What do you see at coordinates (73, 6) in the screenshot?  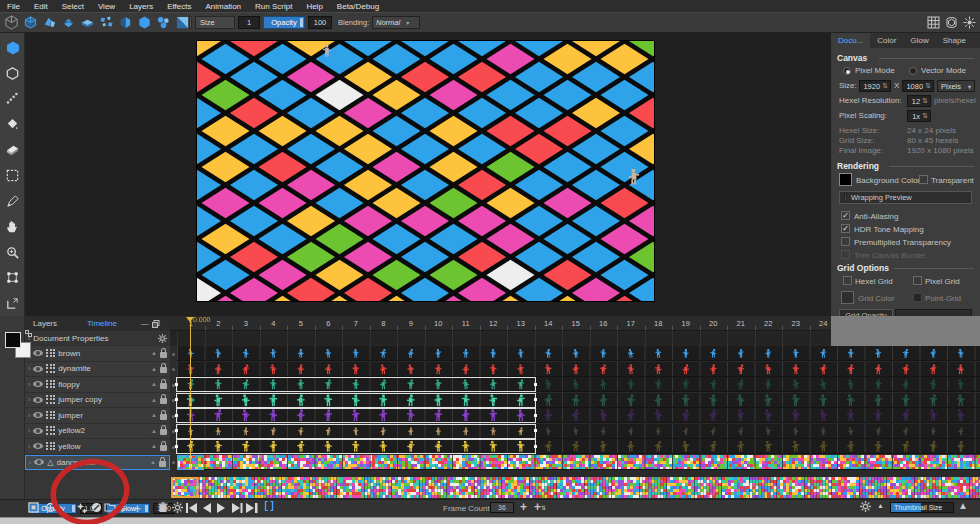 I see `menu-select: Select` at bounding box center [73, 6].